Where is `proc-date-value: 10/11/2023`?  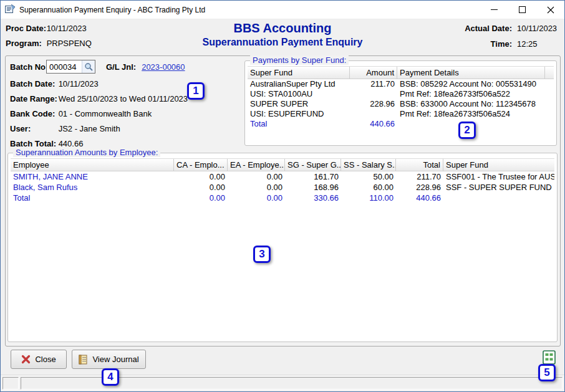 proc-date-value: 10/11/2023 is located at coordinates (67, 29).